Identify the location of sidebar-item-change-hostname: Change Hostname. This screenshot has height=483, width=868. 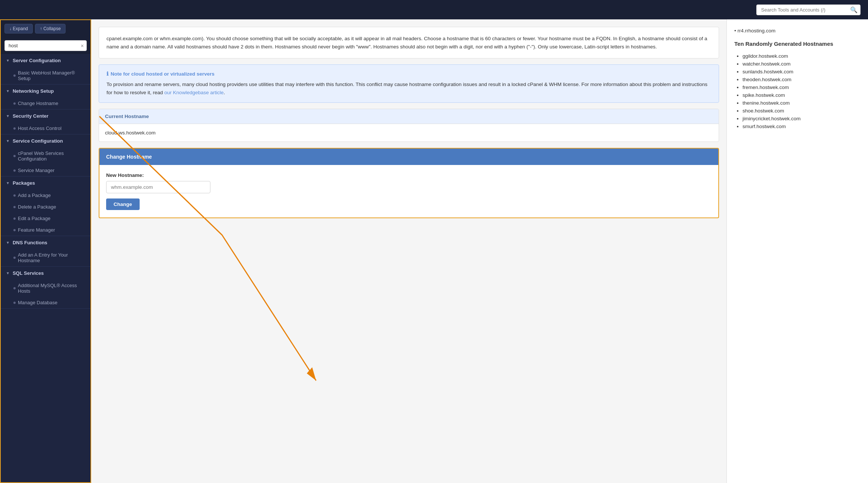
(45, 104).